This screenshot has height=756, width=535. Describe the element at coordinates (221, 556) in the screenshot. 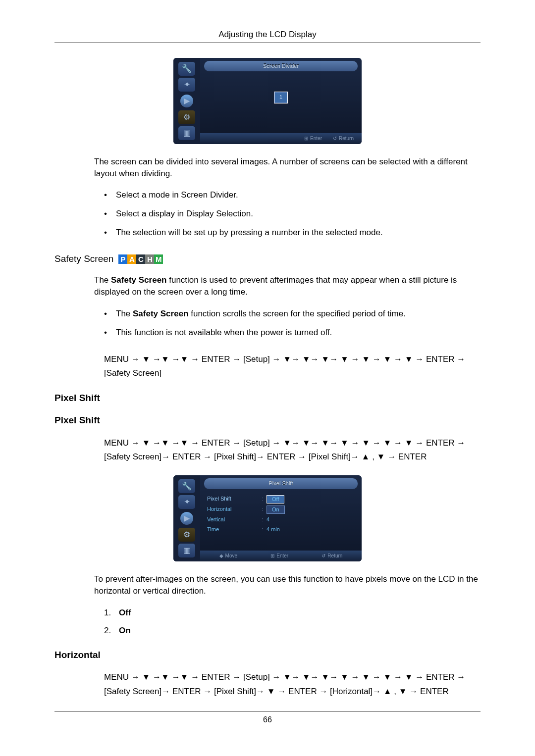

I see `move-icon: ◆` at that location.